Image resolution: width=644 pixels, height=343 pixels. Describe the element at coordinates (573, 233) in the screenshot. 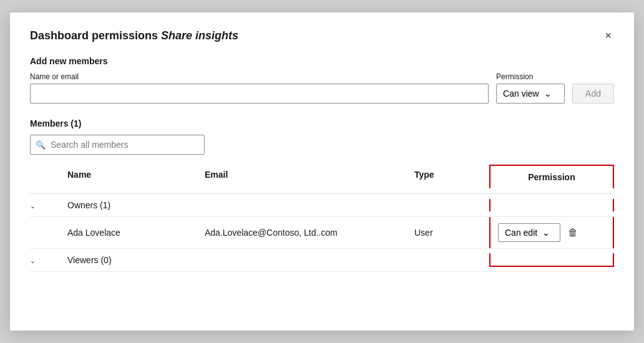

I see `delete-member-button: 🗑` at that location.